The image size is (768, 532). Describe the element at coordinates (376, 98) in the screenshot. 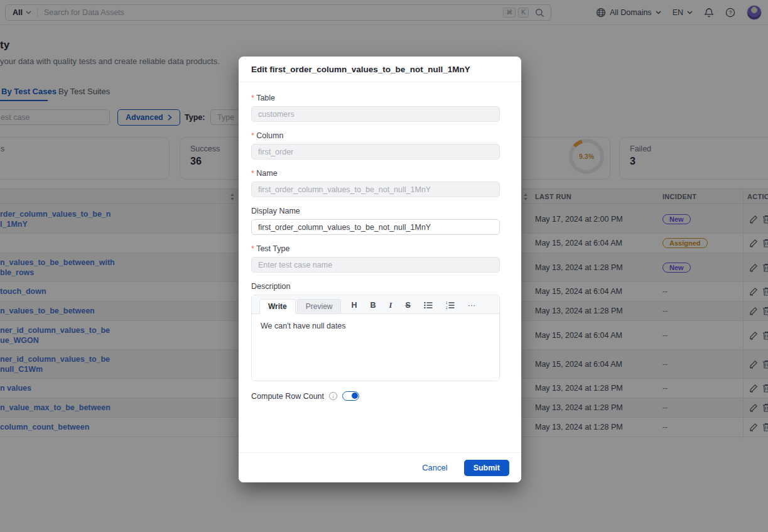

I see `table-field-label: Table` at that location.